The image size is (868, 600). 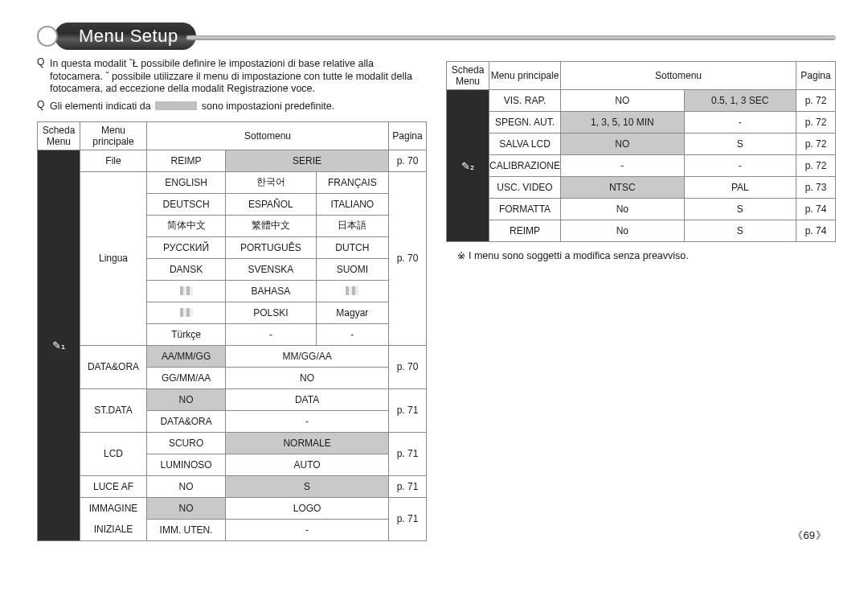 I want to click on lang: SVENSKA, so click(x=271, y=269).